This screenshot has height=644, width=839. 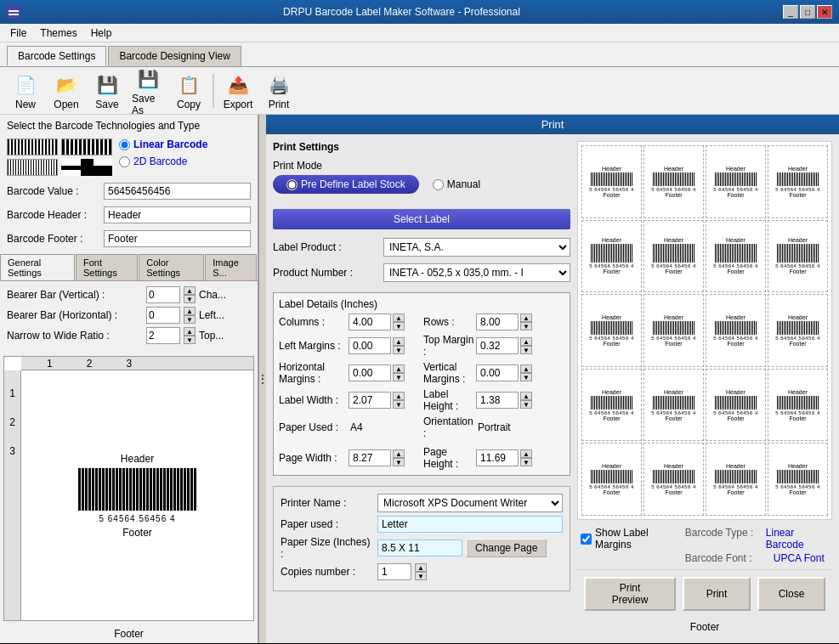 What do you see at coordinates (172, 267) in the screenshot?
I see `tab-color-settings: Color Settings` at bounding box center [172, 267].